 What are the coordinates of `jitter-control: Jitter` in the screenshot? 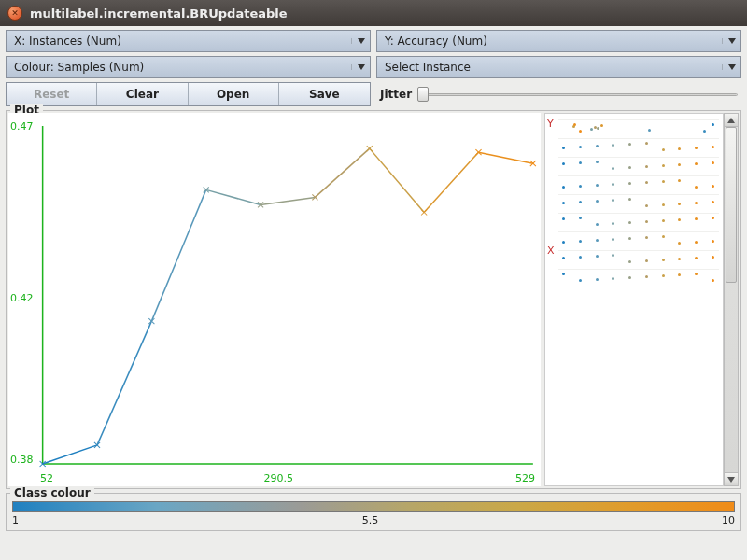 It's located at (558, 94).